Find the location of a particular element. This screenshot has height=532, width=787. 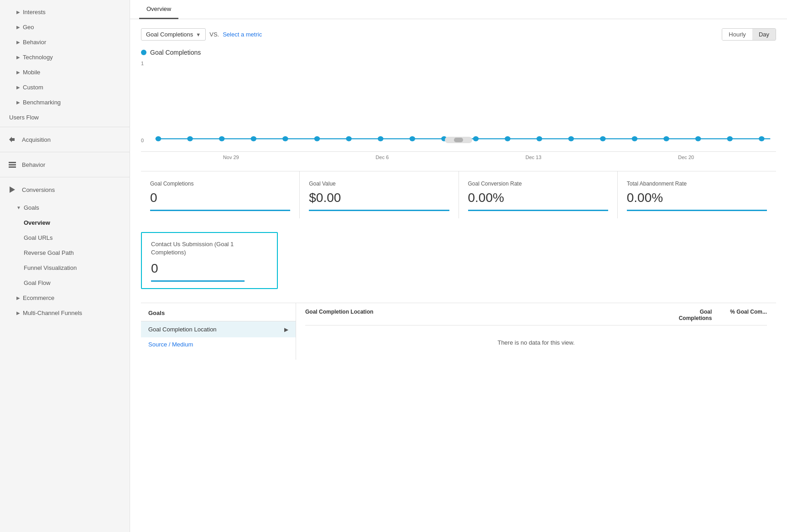

metric-selector: Goal Completions ▼ VS. Select a metric is located at coordinates (202, 35).